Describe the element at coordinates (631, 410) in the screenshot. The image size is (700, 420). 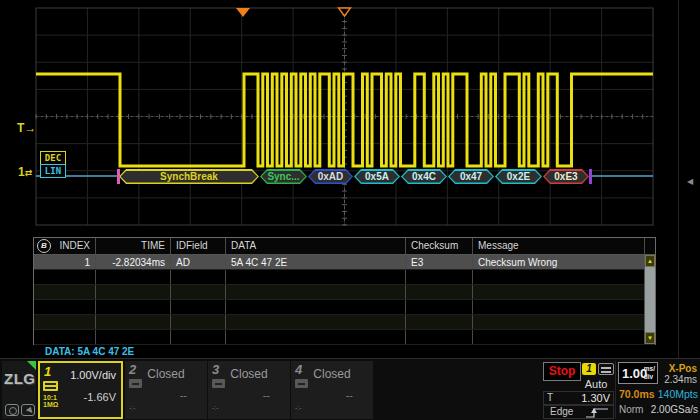
I see `acquire-mode: Norm` at that location.